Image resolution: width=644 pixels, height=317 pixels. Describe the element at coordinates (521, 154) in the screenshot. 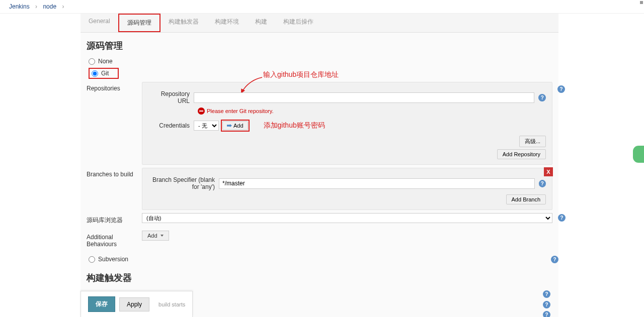

I see `add-repository-button: Add Repository` at that location.